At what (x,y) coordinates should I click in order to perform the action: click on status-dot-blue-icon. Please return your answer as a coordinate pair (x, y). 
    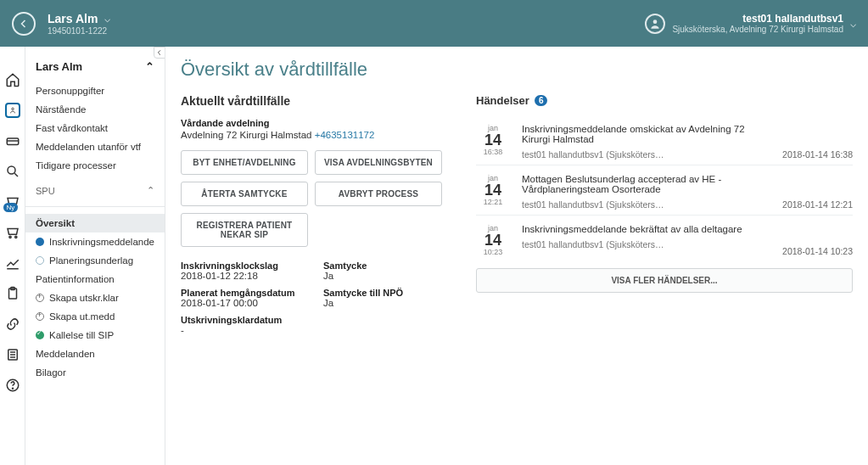
    Looking at the image, I should click on (40, 242).